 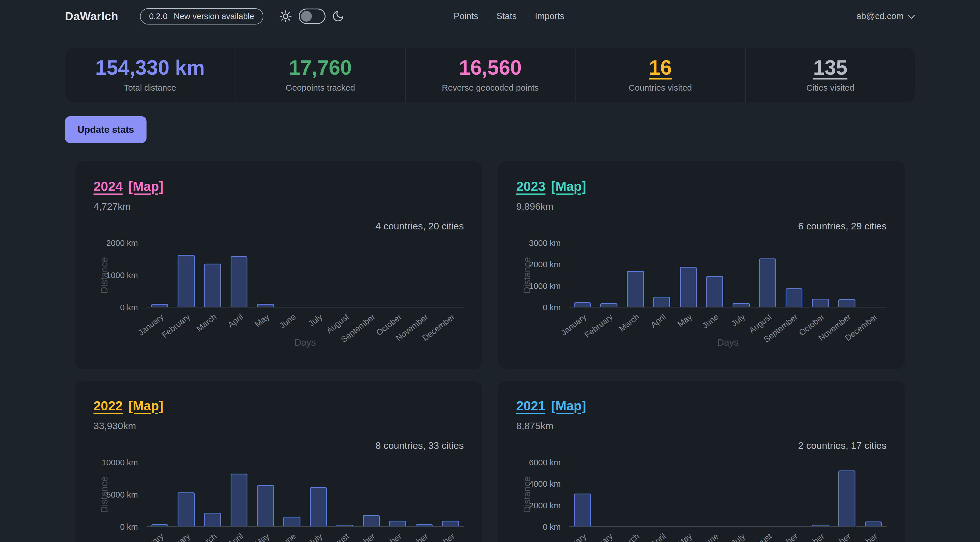 What do you see at coordinates (278, 426) in the screenshot?
I see `year-distance: 33,930km` at bounding box center [278, 426].